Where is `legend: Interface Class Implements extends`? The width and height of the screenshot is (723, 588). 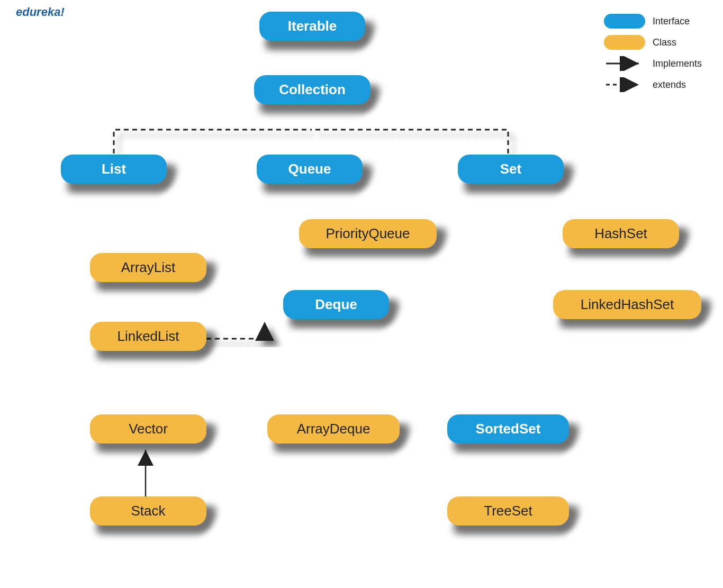 legend: Interface Class Implements extends is located at coordinates (653, 53).